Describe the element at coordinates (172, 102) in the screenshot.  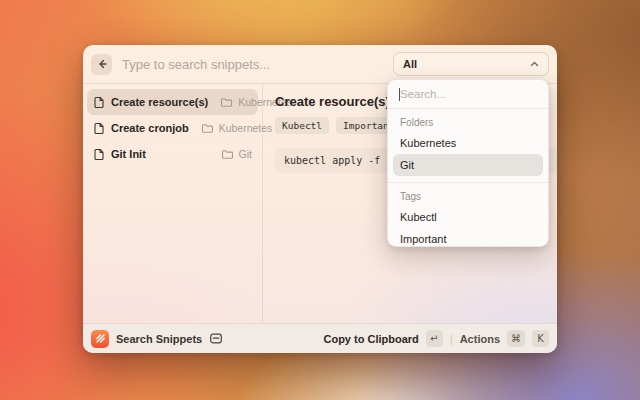
I see `snippet-row-create-resources: Create resource(s) Kubernetes` at that location.